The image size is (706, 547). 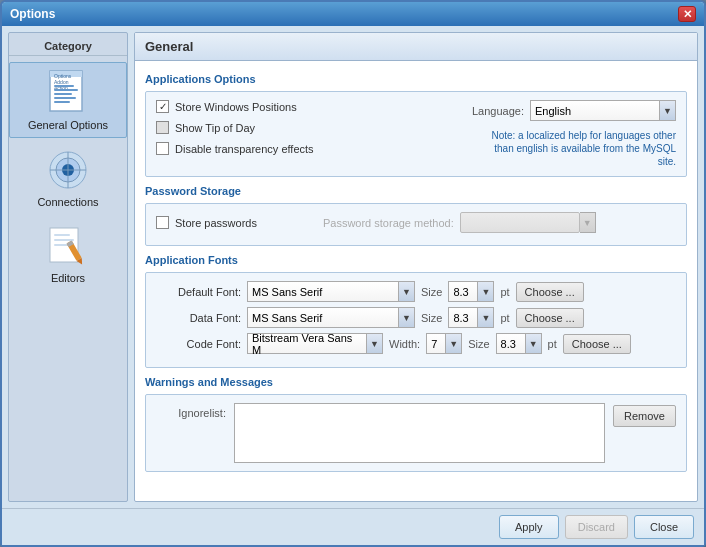 I want to click on pwd-method-dropdown-arrow: ▼, so click(x=588, y=222).